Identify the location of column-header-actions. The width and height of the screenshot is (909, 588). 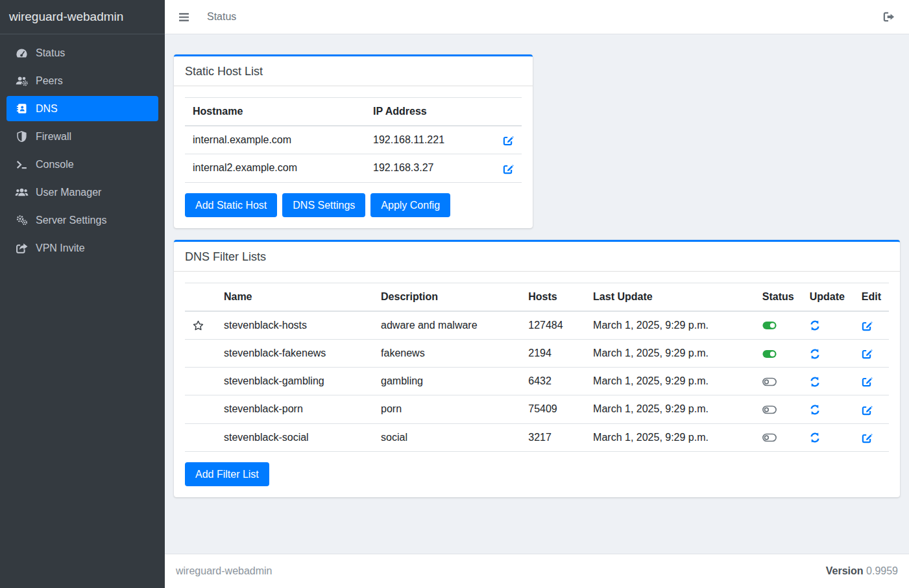
(501, 112).